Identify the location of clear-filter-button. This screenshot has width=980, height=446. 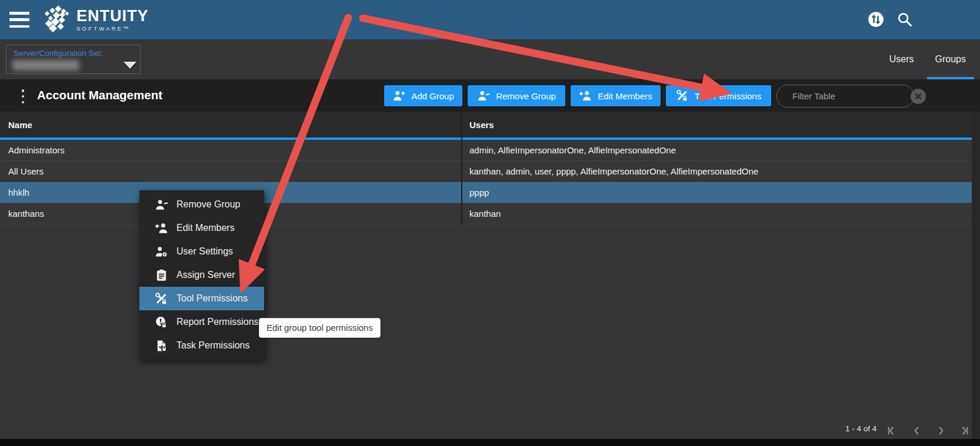
(918, 96).